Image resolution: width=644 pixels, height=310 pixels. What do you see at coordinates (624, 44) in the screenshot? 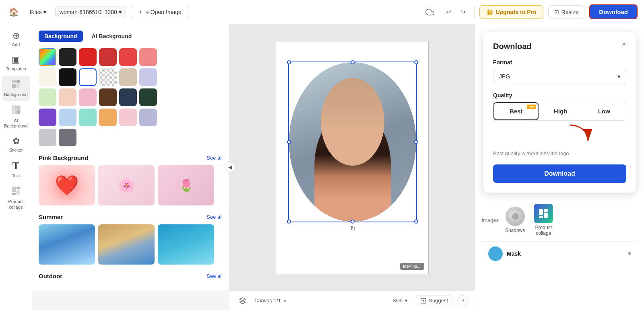
I see `close-icon: ×` at bounding box center [624, 44].